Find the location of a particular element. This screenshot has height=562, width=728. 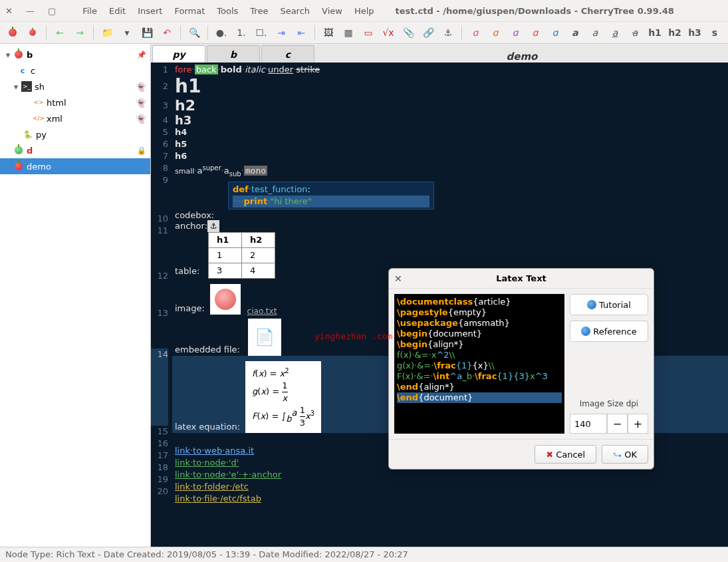

status-text: Node Type: Rich Text - Date Created: 201… is located at coordinates (207, 555).